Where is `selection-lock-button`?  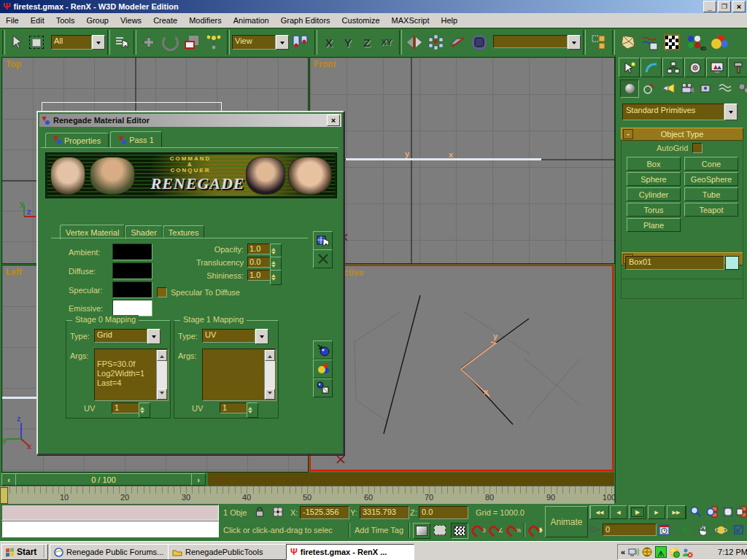
selection-lock-button is located at coordinates (260, 512).